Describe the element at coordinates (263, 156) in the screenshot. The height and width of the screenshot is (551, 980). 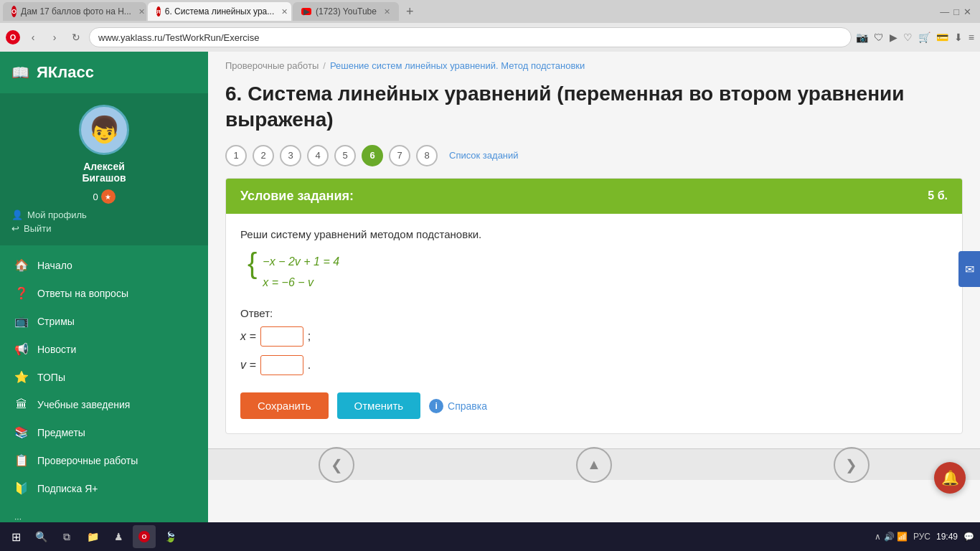
I see `task-num-2: 2` at that location.